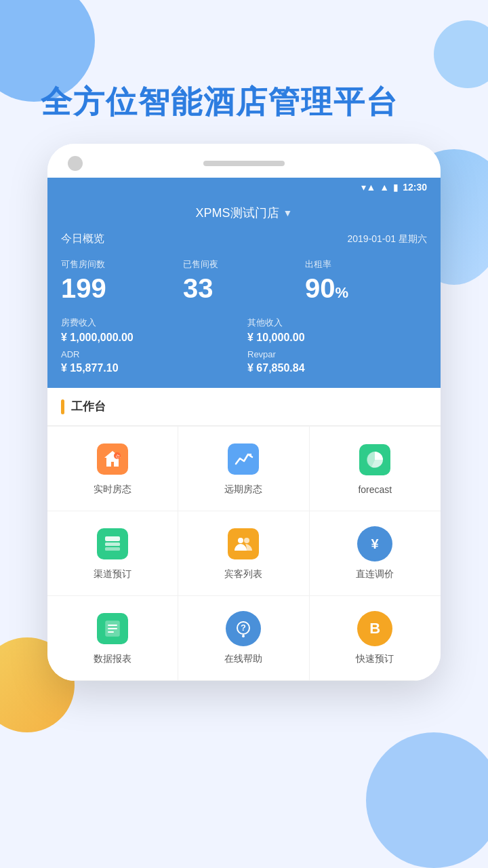  I want to click on realtime-icon: ⏱, so click(113, 459).